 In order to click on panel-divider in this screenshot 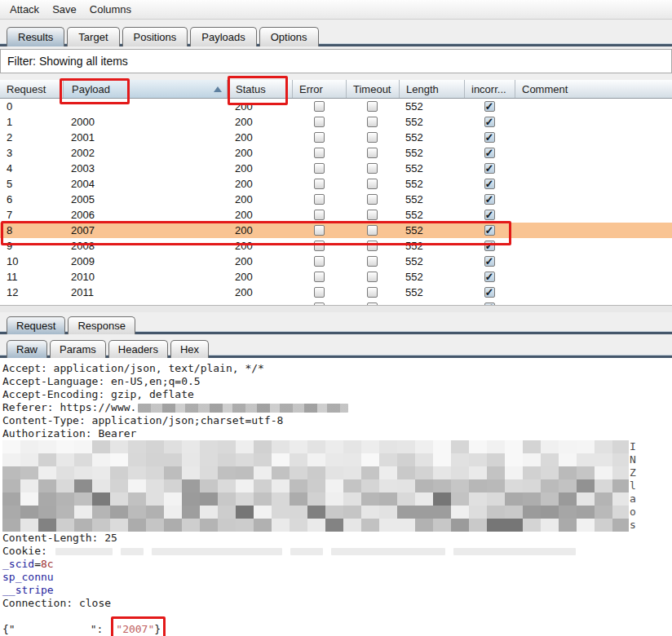, I will do `click(336, 309)`.